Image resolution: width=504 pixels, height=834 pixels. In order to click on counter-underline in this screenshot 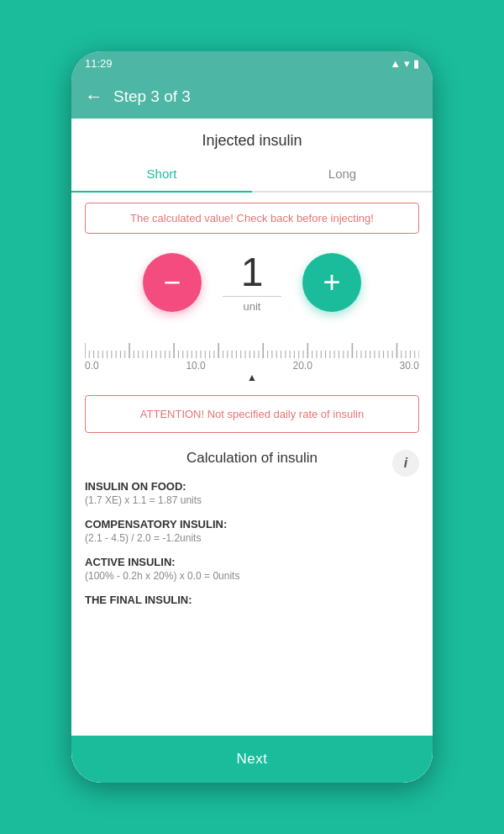, I will do `click(252, 296)`.